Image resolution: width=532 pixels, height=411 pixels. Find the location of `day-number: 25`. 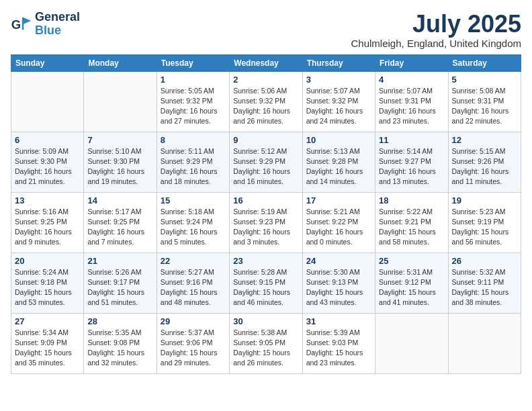

day-number: 25 is located at coordinates (411, 261).